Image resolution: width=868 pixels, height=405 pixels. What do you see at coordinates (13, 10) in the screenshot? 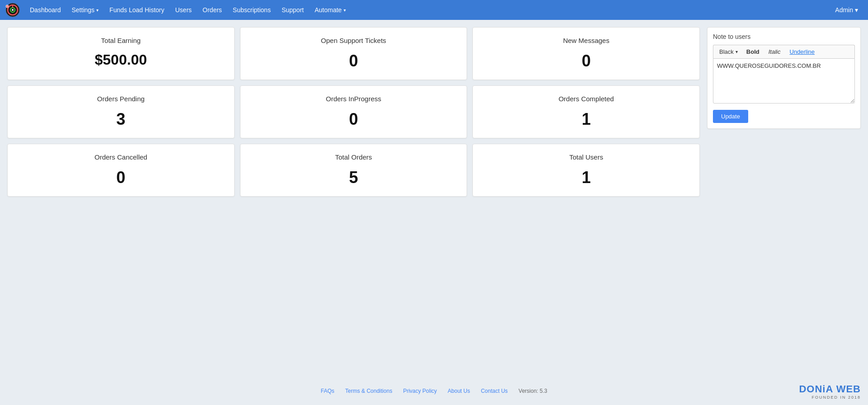
I see `logo-icon` at bounding box center [13, 10].